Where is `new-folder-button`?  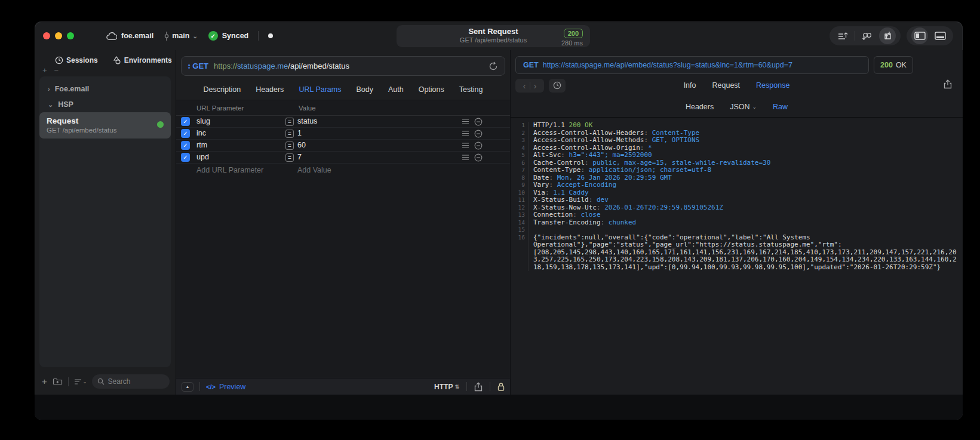
new-folder-button is located at coordinates (57, 381).